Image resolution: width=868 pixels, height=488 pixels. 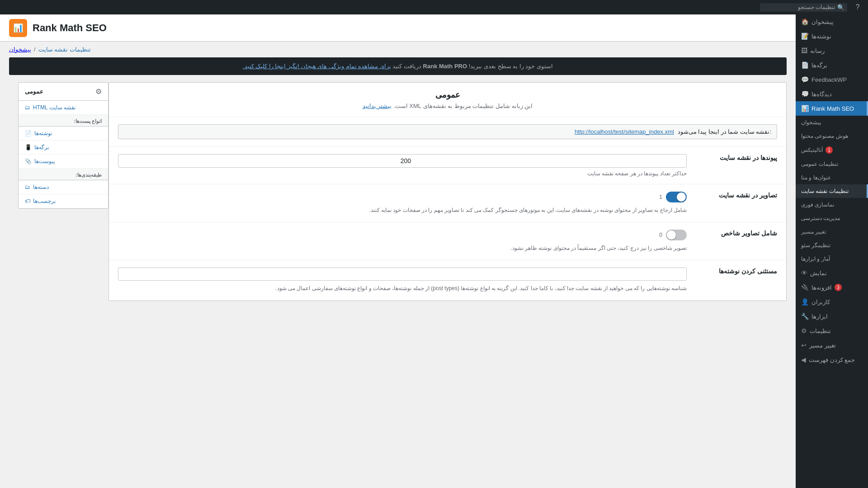 What do you see at coordinates (832, 287) in the screenshot?
I see `menu-item-plugins: 3 افزونه‌ها 🔌` at bounding box center [832, 287].